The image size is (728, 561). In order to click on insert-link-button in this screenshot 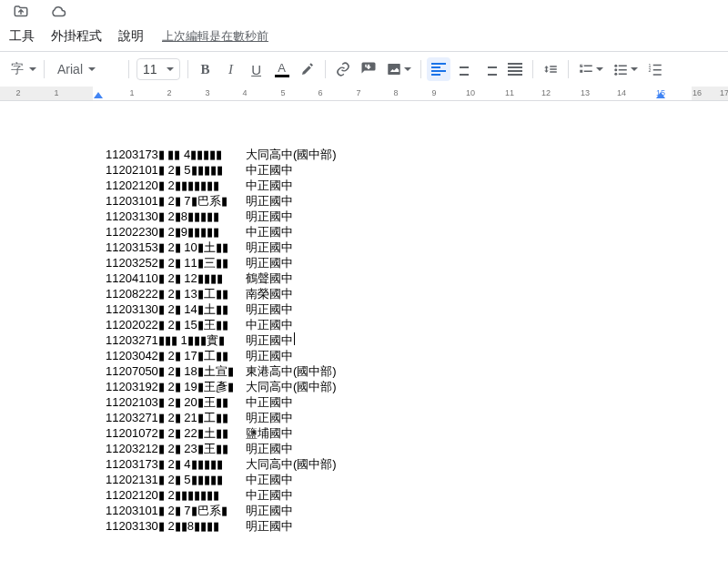, I will do `click(343, 69)`.